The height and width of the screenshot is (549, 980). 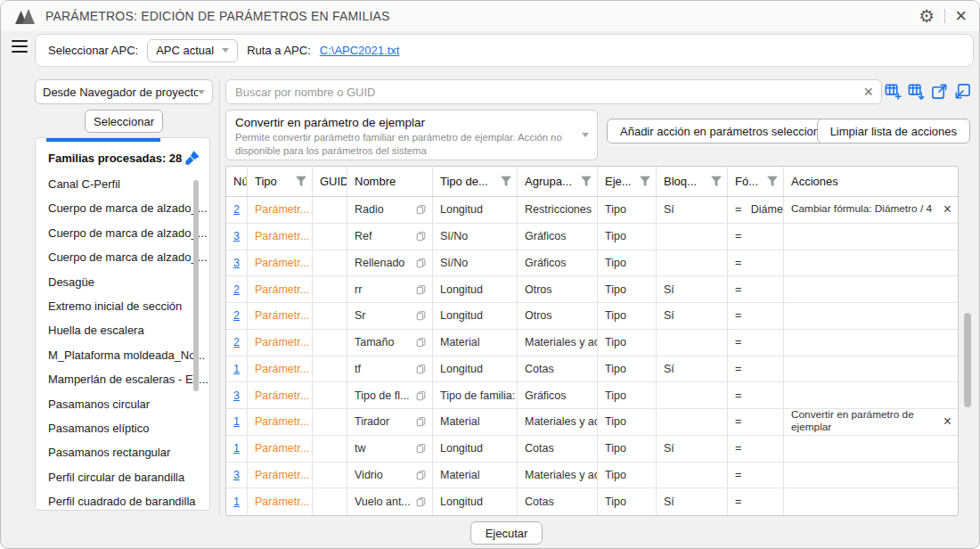 I want to click on clear-search-icon: ×, so click(x=868, y=92).